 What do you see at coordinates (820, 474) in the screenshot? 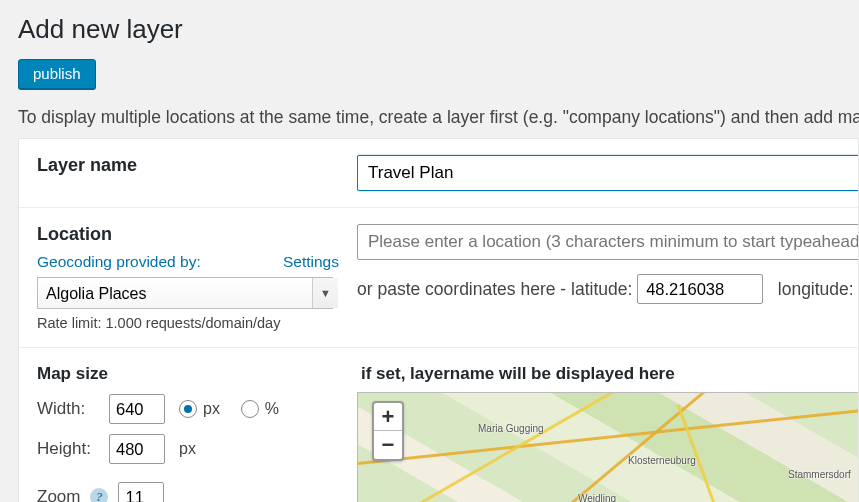
I see `map-label-stammersdorf: Stammersdorf` at bounding box center [820, 474].